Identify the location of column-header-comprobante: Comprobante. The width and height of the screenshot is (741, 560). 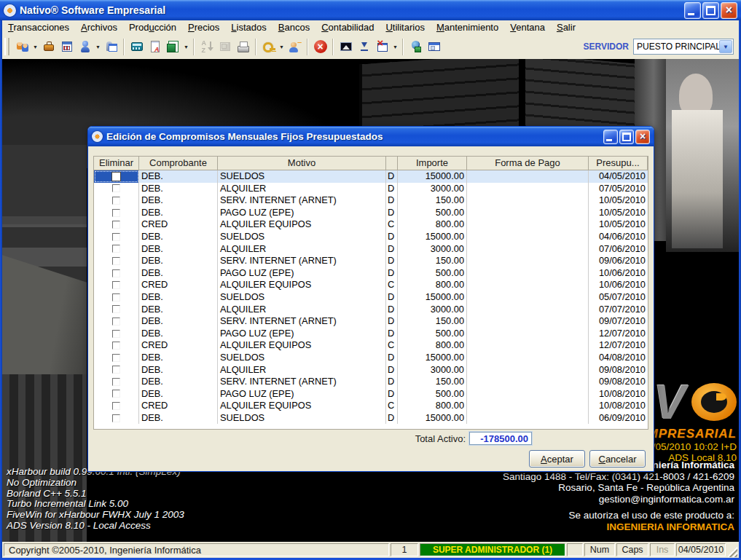
(179, 163).